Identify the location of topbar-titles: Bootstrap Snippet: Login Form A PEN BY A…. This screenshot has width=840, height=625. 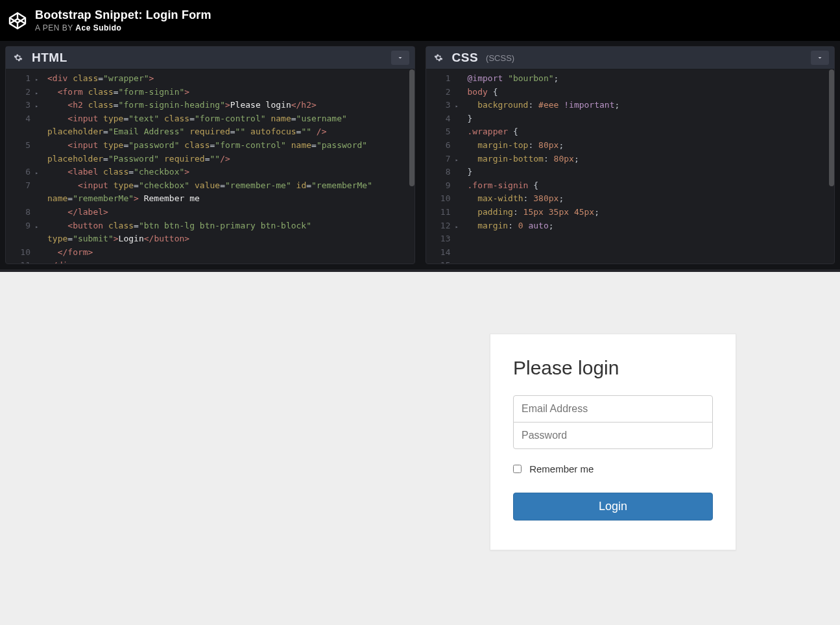
(123, 21).